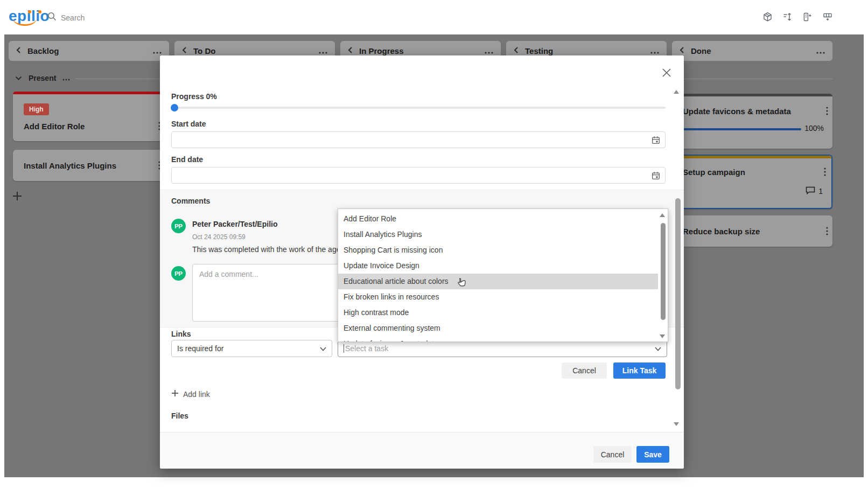  What do you see at coordinates (663, 271) in the screenshot?
I see `dropdown-scrollbar` at bounding box center [663, 271].